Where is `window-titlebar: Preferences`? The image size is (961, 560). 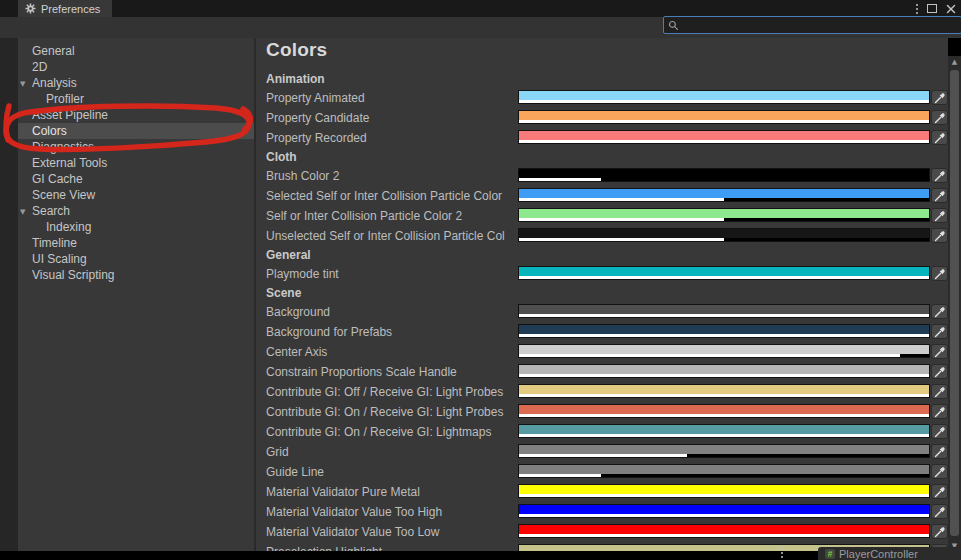 window-titlebar: Preferences is located at coordinates (480, 8).